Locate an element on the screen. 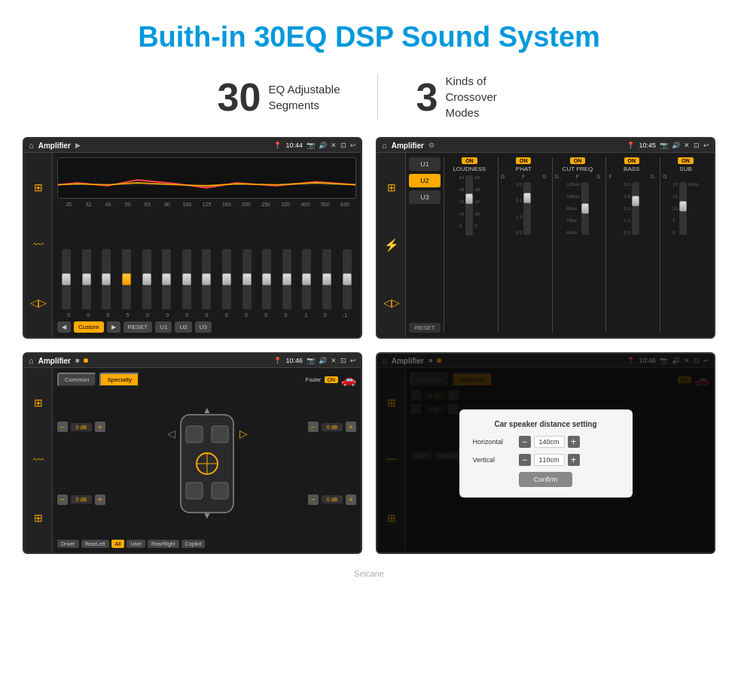 The width and height of the screenshot is (738, 700). all-btn: All is located at coordinates (118, 543).